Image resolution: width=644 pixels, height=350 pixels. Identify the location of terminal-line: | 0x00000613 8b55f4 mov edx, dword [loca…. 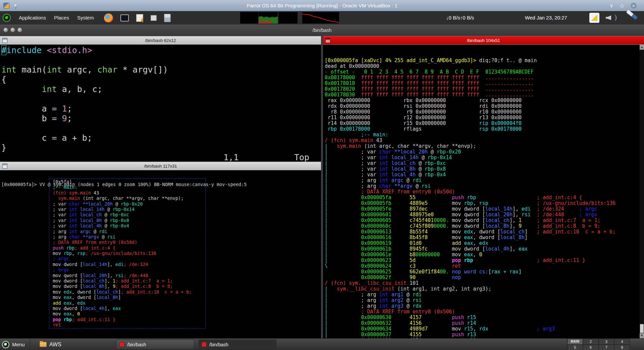
(484, 232).